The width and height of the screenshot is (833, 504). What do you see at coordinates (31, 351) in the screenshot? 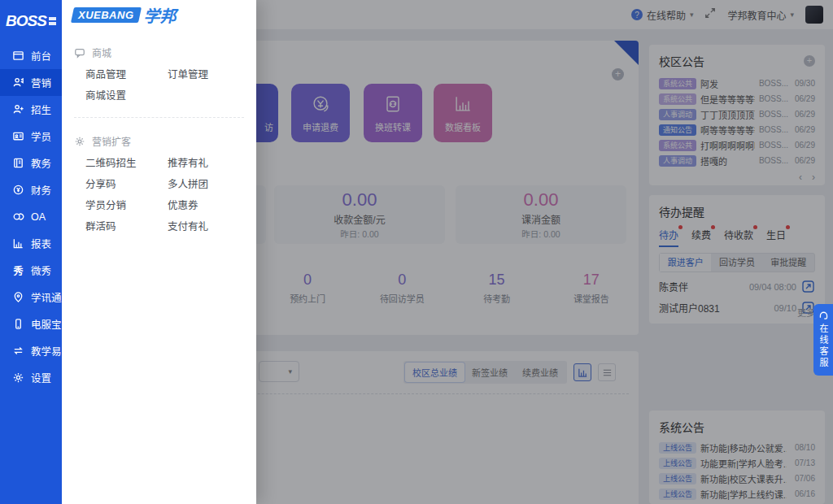
I see `sidebar-item-jiaoxueyi: 教学易` at bounding box center [31, 351].